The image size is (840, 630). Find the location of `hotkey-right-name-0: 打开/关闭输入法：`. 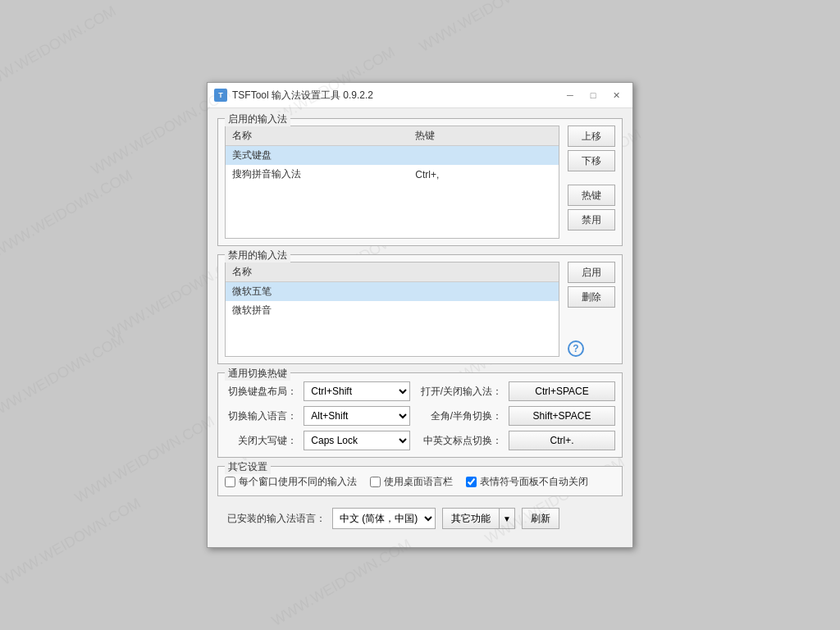

hotkey-right-name-0: 打开/关闭输入法： is located at coordinates (459, 392).